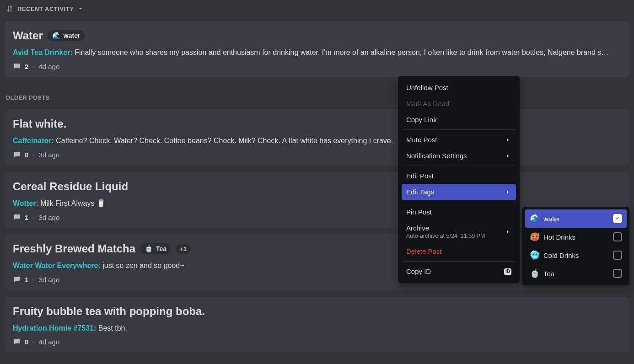 The height and width of the screenshot is (364, 634). I want to click on menu-edit-post: Edit Post, so click(459, 176).